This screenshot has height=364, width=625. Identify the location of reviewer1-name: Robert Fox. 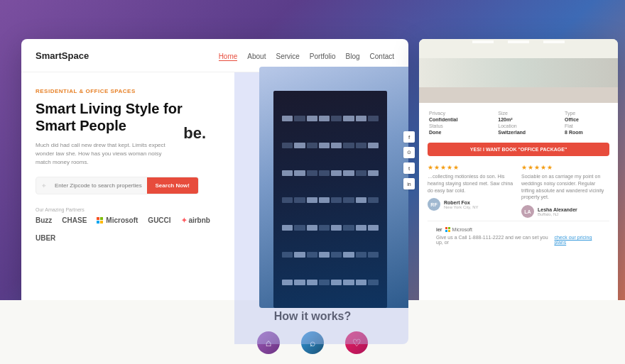
(462, 203).